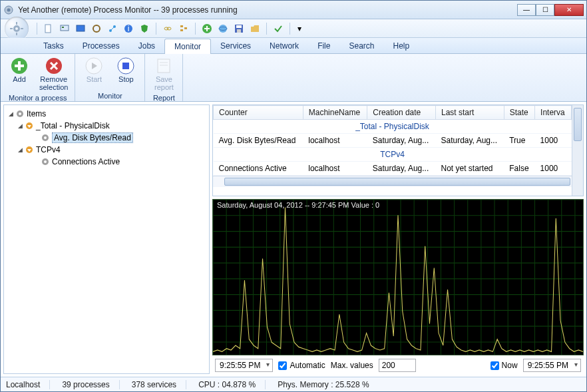 The image size is (587, 392). Describe the element at coordinates (402, 45) in the screenshot. I see `menu-help: Help` at that location.